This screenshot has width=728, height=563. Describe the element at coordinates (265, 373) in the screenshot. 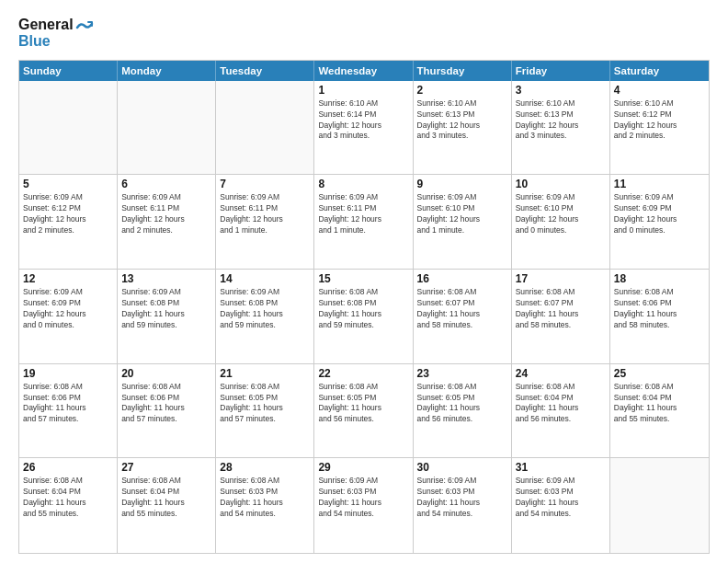

I see `day-number: 21` at that location.